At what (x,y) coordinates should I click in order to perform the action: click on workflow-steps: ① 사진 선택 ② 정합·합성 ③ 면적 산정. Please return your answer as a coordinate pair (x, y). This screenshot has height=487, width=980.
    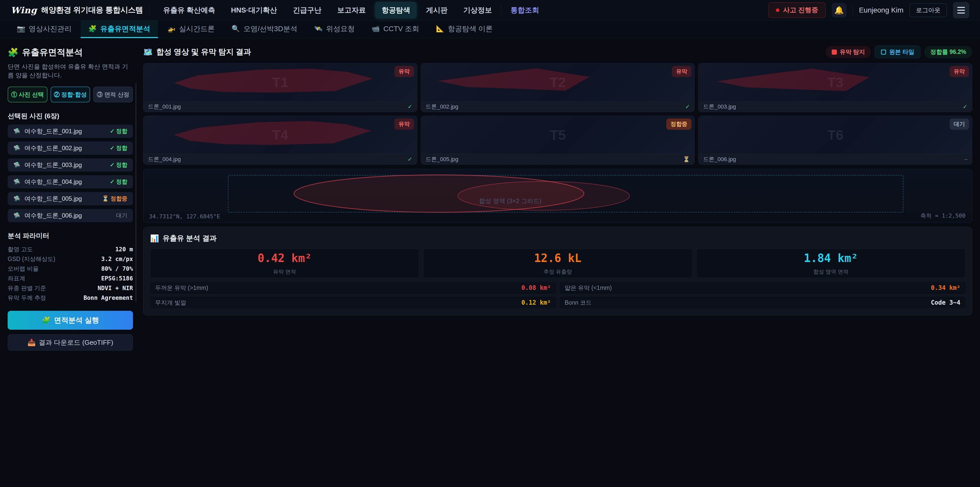
    Looking at the image, I should click on (70, 94).